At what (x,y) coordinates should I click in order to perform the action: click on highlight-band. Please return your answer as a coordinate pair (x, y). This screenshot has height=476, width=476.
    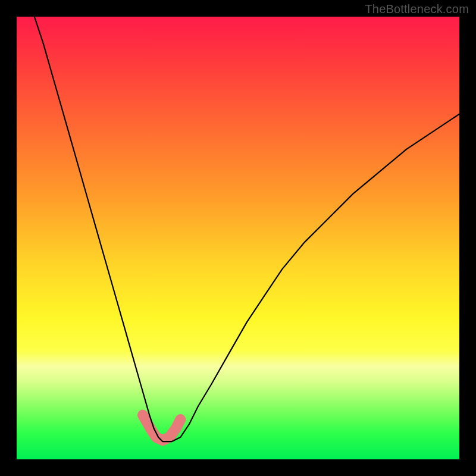
    Looking at the image, I should click on (162, 428).